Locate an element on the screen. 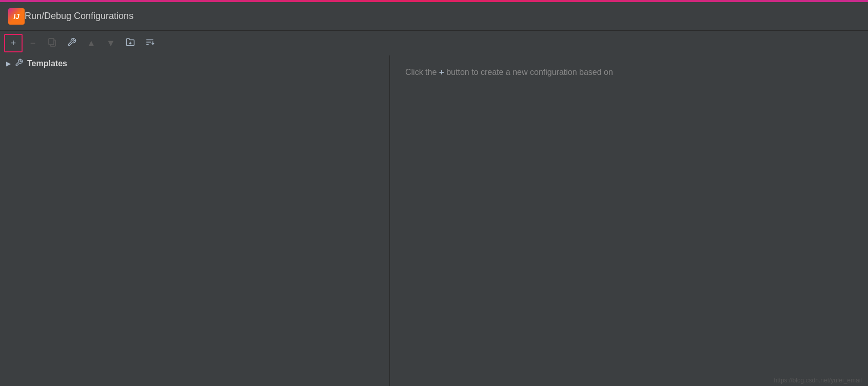  hint-plus-symbol: + is located at coordinates (442, 72).